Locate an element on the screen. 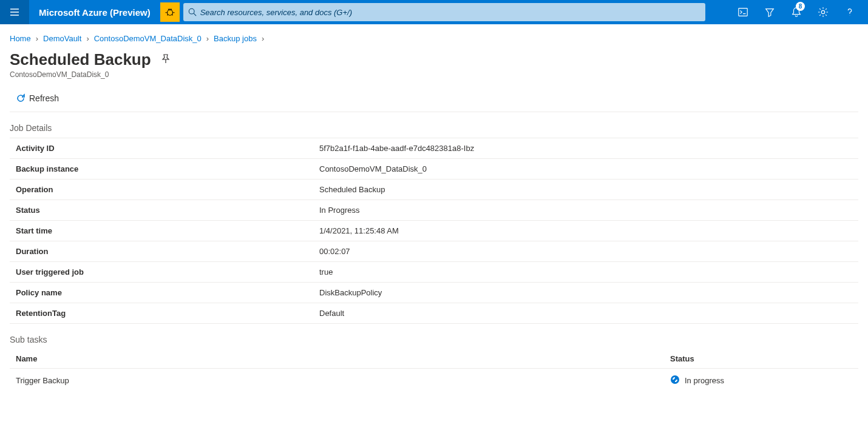 The height and width of the screenshot is (433, 868). detail-value: 5f7b2a1f-f1ab-4abe-aadf-e7dc482381a8-Ibz is located at coordinates (586, 149).